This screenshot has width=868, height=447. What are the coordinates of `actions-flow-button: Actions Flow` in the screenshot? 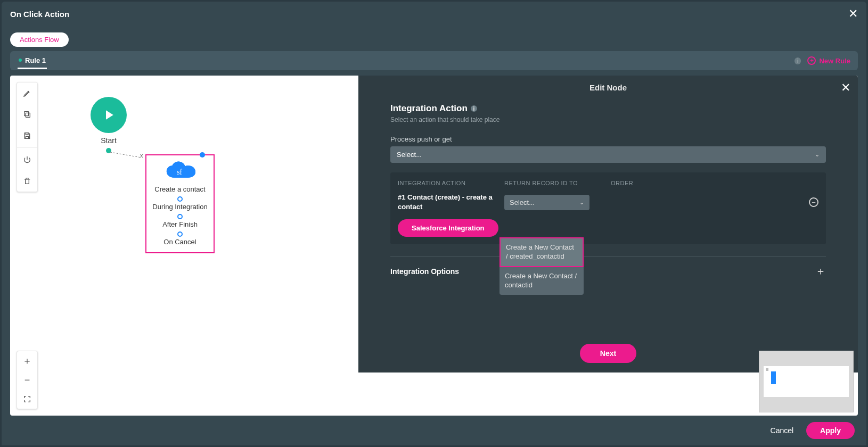 It's located at (39, 39).